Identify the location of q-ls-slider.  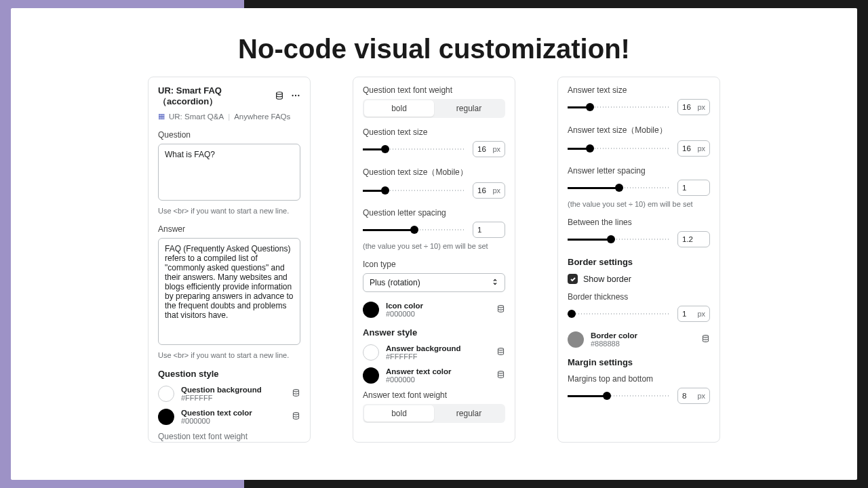
(414, 230).